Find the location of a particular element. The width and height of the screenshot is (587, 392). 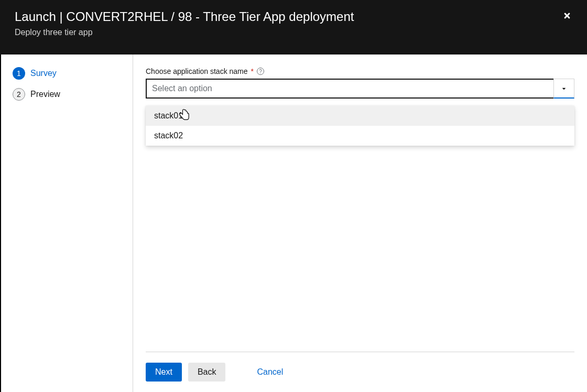

modal-subtitle: Deploy three tier app is located at coordinates (294, 32).